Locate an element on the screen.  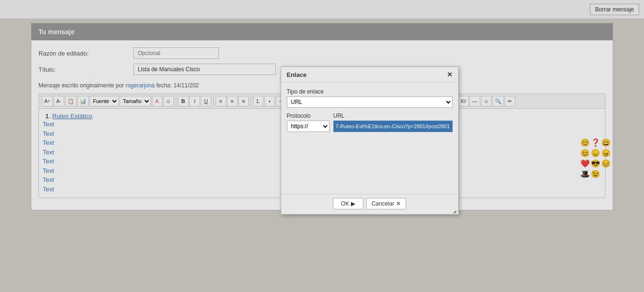
cancel-button: Cancelar ✕ is located at coordinates (386, 204).